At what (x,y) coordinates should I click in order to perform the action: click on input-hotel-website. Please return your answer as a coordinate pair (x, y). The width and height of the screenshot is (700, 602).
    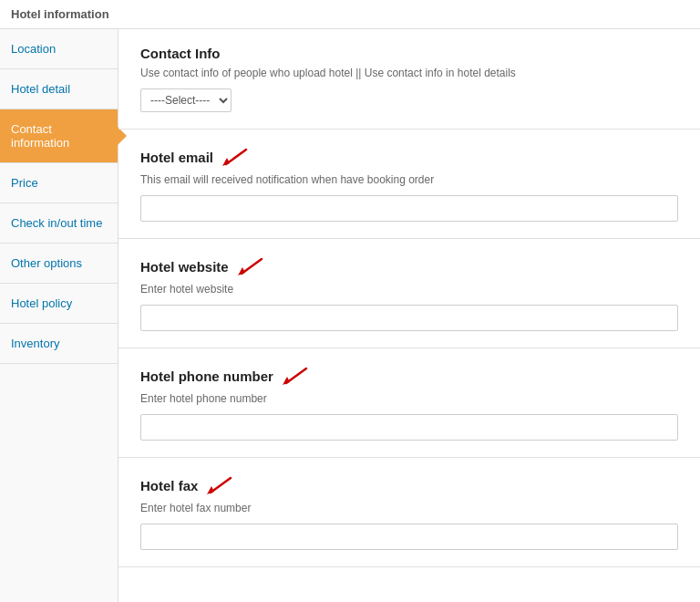
    Looking at the image, I should click on (409, 317).